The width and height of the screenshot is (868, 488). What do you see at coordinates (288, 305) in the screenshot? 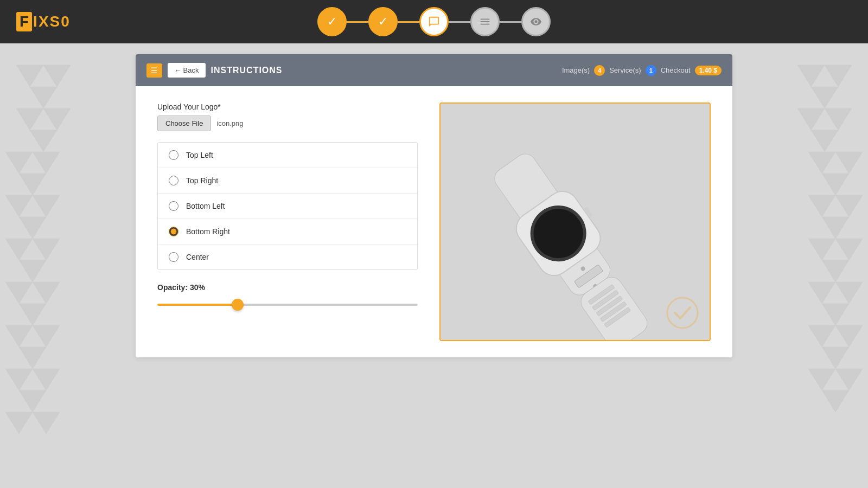
I see `opacity-slider` at bounding box center [288, 305].